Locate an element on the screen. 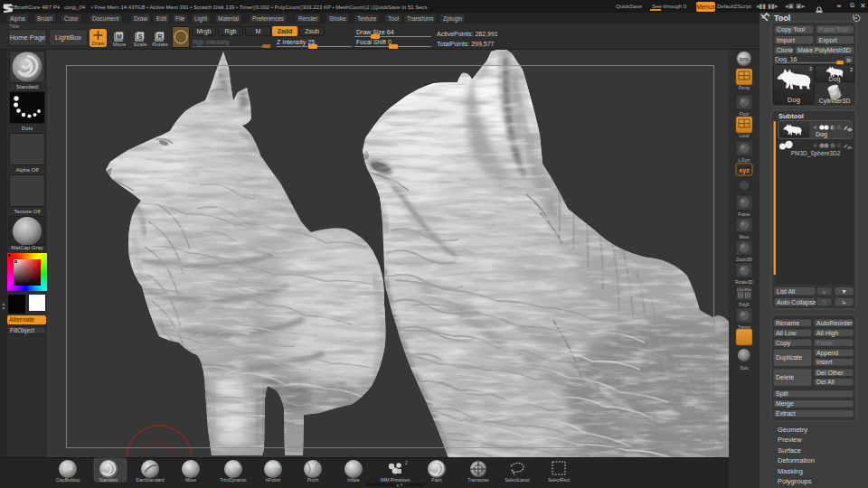 The width and height of the screenshot is (868, 488). svg-text: Cylinder3D is located at coordinates (835, 101).